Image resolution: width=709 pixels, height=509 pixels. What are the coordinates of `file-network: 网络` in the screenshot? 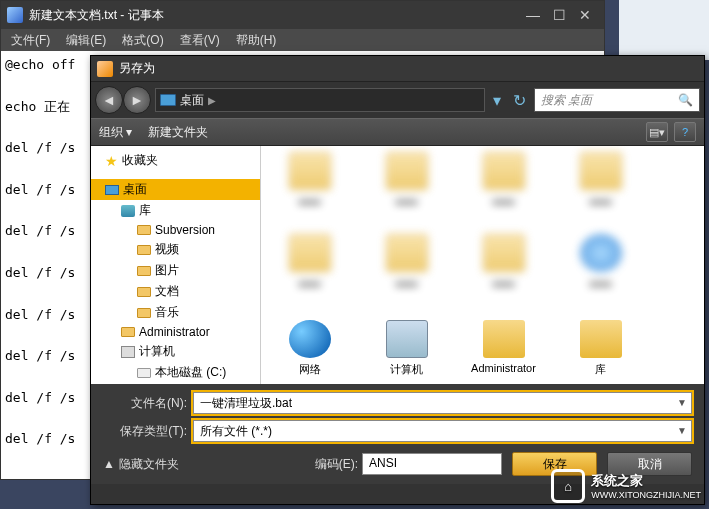 It's located at (310, 352).